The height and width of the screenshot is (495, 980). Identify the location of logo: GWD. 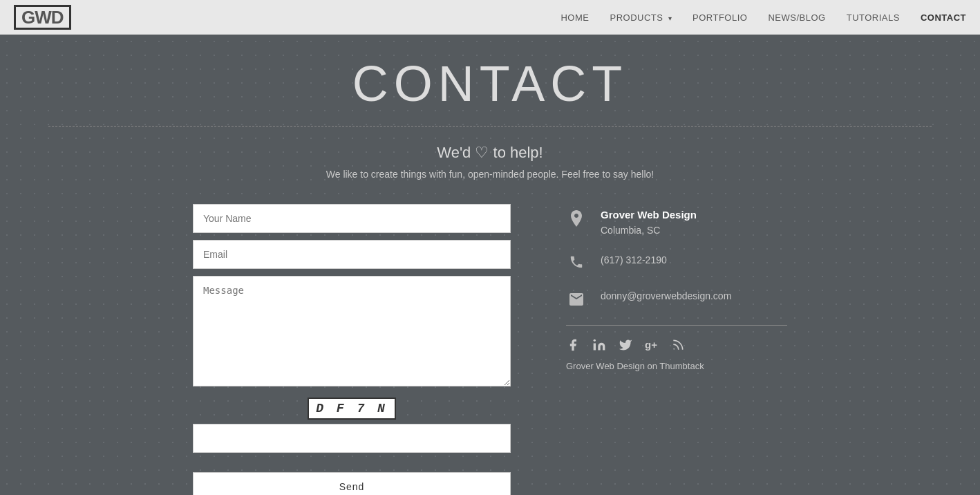
(43, 17).